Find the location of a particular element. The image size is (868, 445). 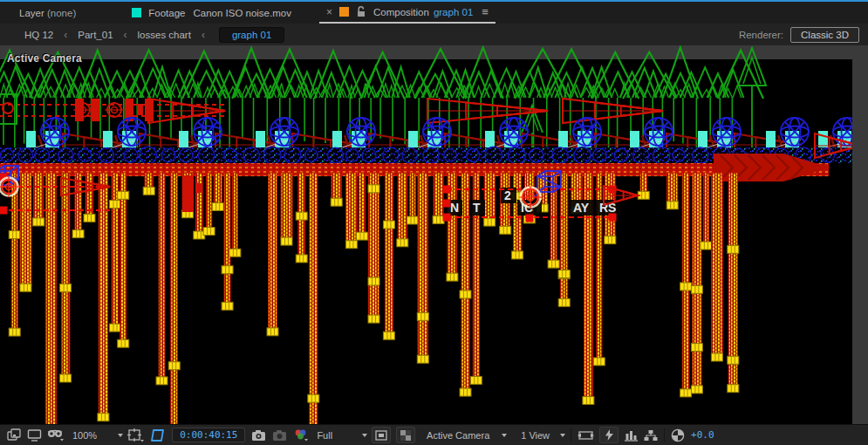

tab-footage-name: Canon ISO noise.mov is located at coordinates (243, 13).